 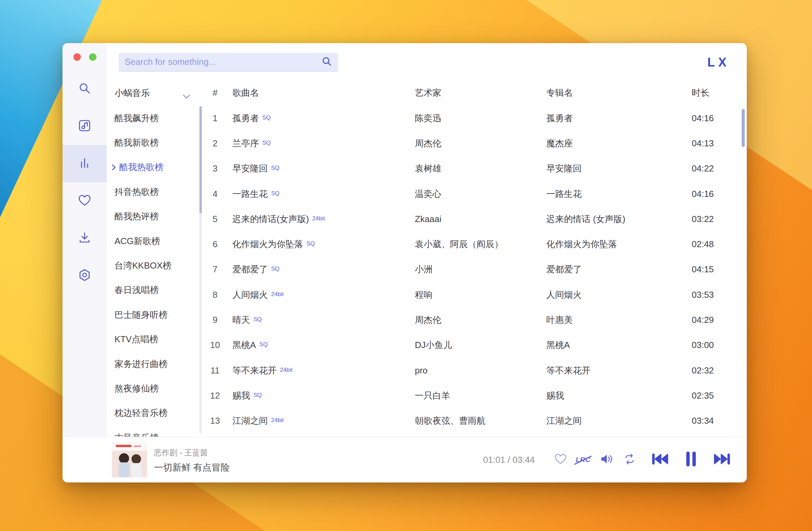 What do you see at coordinates (93, 57) in the screenshot?
I see `zoom-window-button` at bounding box center [93, 57].